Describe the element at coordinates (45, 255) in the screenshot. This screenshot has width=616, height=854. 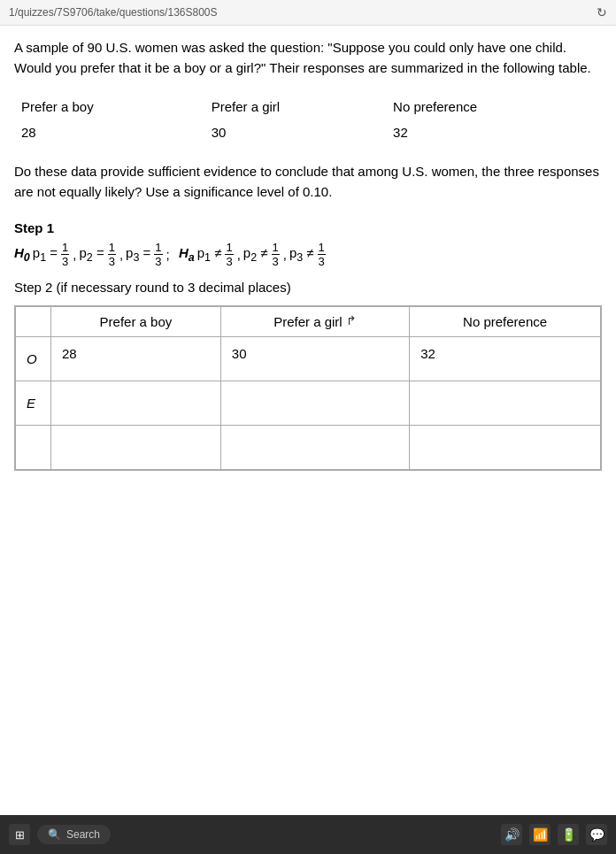
I see `h0-p1: p1 =` at that location.